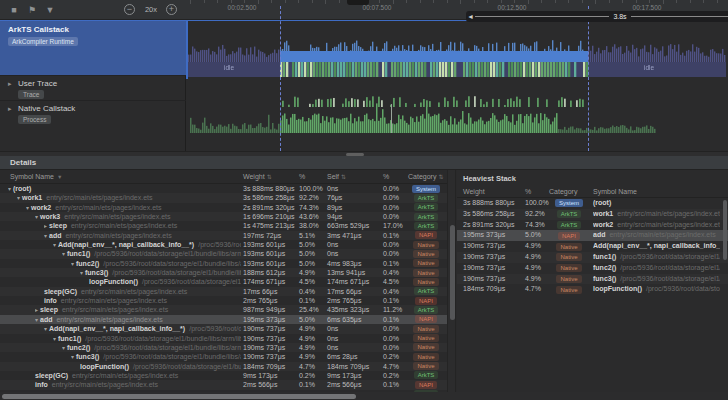 The image size is (728, 400). I want to click on symbol-name: func1(), so click(78, 254).